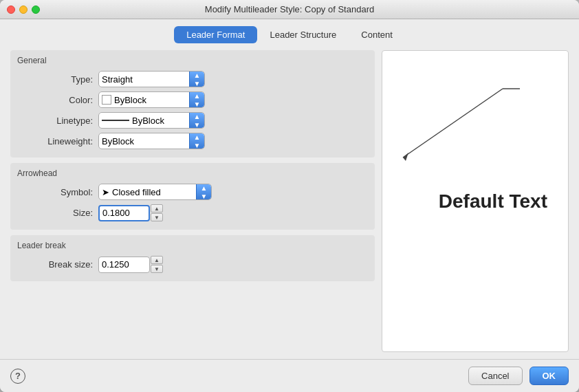 The width and height of the screenshot is (579, 392). I want to click on size-label: Size:, so click(55, 213).